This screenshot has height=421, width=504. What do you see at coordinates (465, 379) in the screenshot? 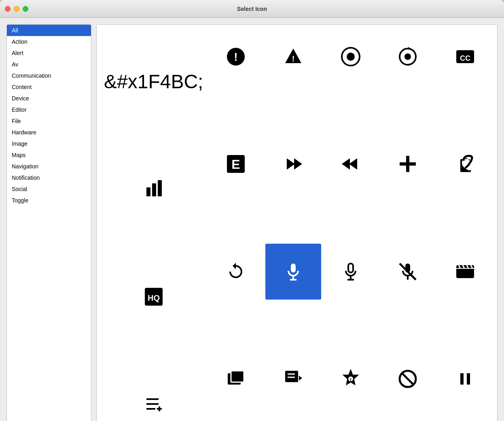
I see `icon-cell-pause-mini` at bounding box center [465, 379].